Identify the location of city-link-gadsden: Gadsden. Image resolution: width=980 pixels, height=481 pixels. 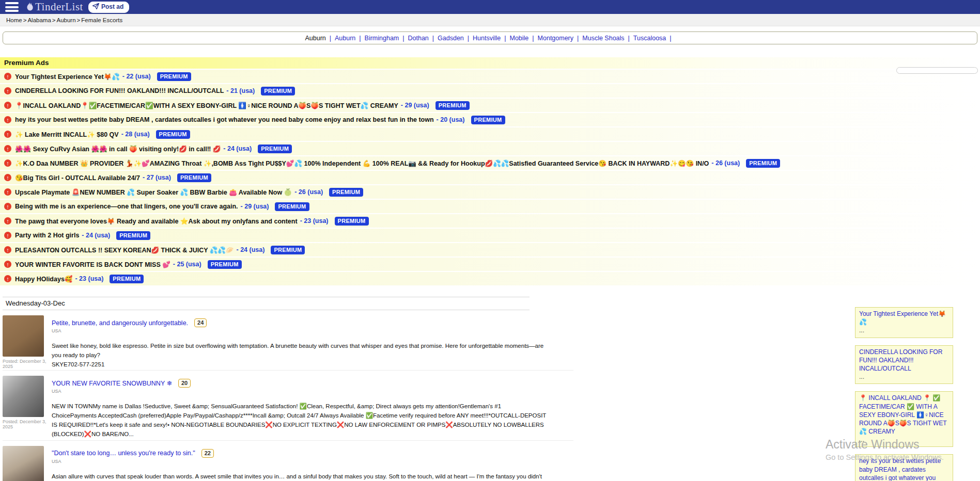
(450, 38).